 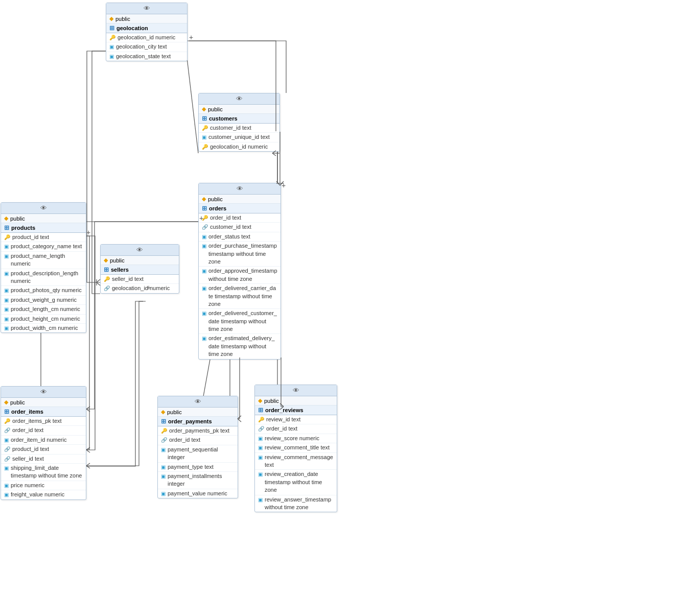 I want to click on field-row: 🔗 geolocation_id numeric, so click(x=140, y=288).